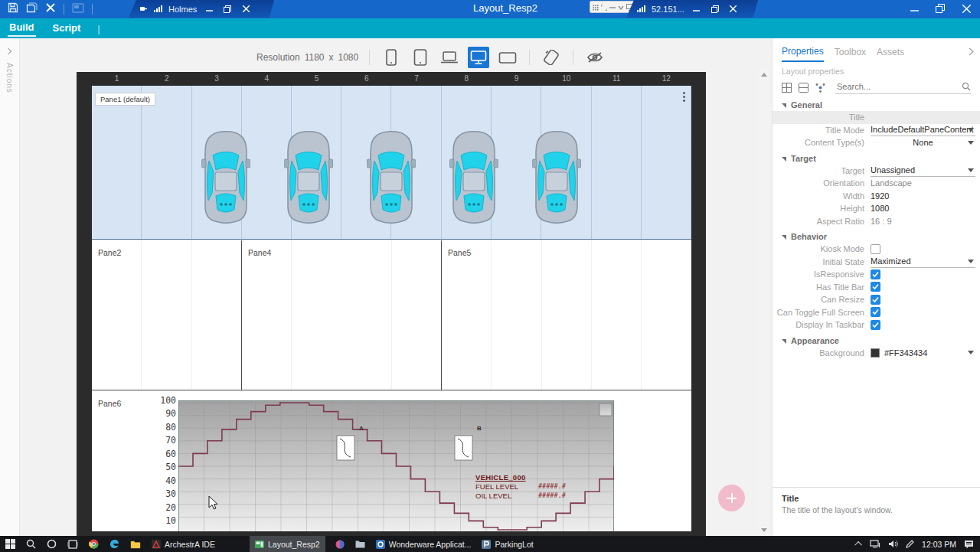  Describe the element at coordinates (876, 222) in the screenshot. I see `property-row-aspect-ratio: Aspect Ratio 16 : 9` at that location.